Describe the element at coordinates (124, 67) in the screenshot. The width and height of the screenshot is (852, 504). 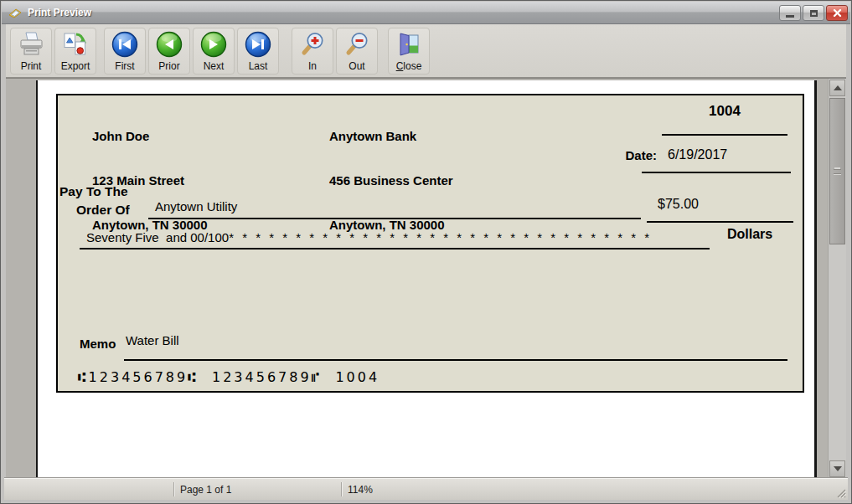
I see `first-button-label: First` at that location.